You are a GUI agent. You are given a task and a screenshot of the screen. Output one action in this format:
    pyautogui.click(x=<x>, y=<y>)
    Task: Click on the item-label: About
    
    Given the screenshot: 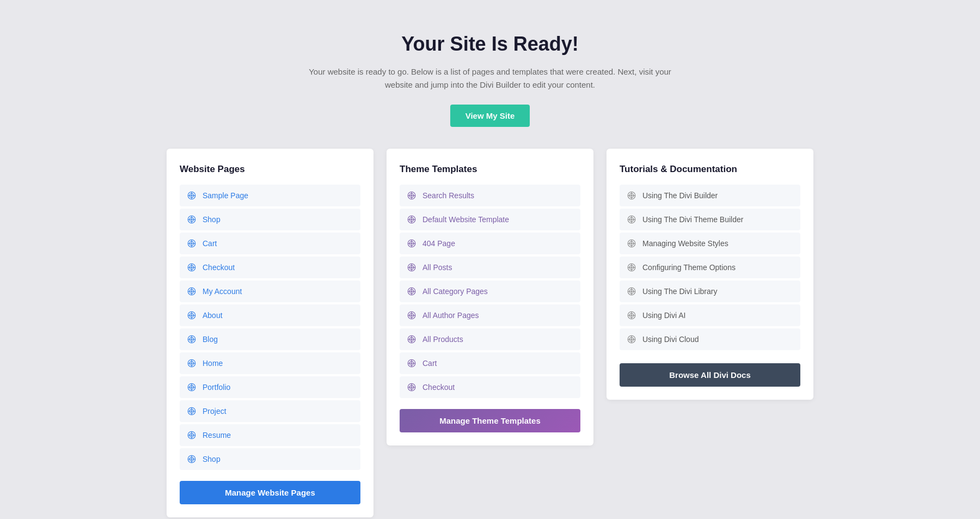 What is the action you would take?
    pyautogui.click(x=212, y=315)
    